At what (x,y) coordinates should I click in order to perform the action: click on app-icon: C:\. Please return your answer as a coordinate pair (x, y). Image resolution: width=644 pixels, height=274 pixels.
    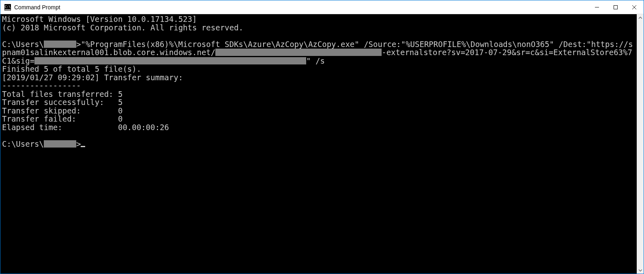
    Looking at the image, I should click on (8, 7).